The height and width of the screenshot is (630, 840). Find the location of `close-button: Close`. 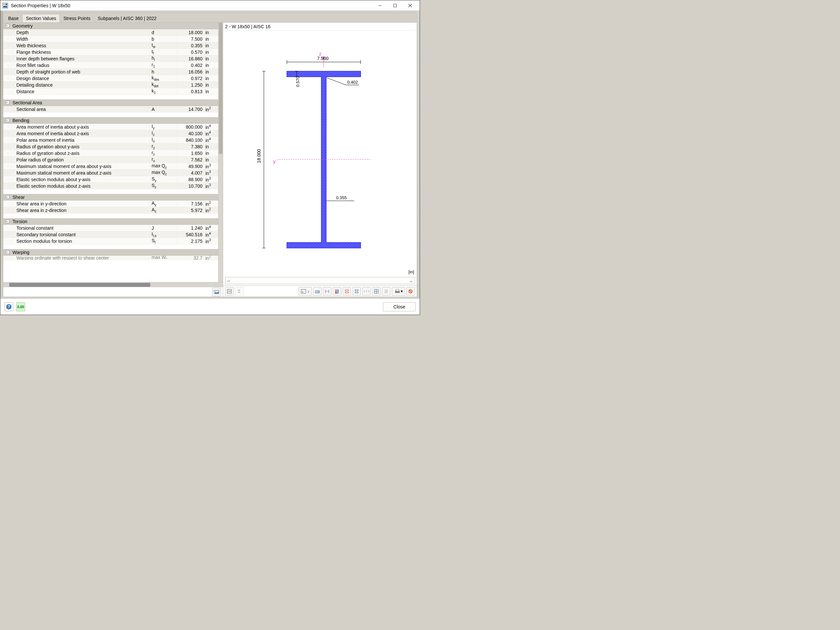

close-button: Close is located at coordinates (399, 307).